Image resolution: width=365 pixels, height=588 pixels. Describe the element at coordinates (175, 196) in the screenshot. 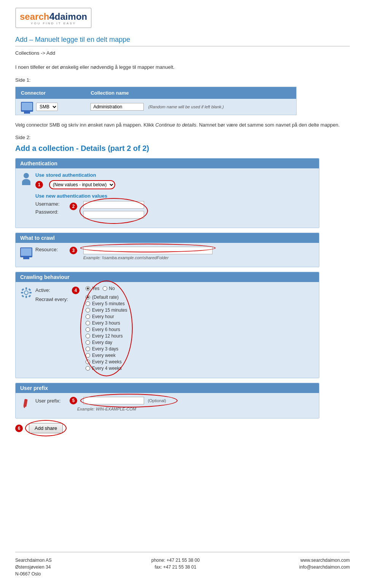

I see `new-auth-label: Use new authentication values` at that location.